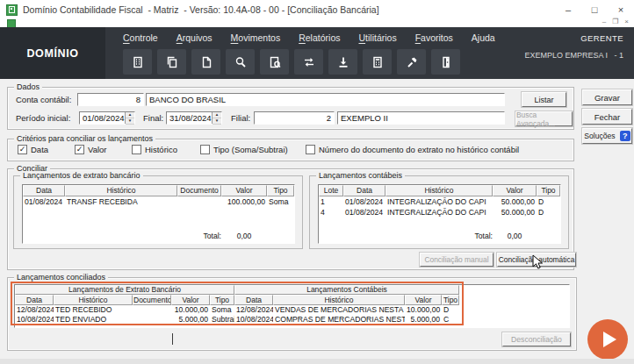  I want to click on company-selector: EXEMPLO EMPRESA I - 1, so click(574, 55).